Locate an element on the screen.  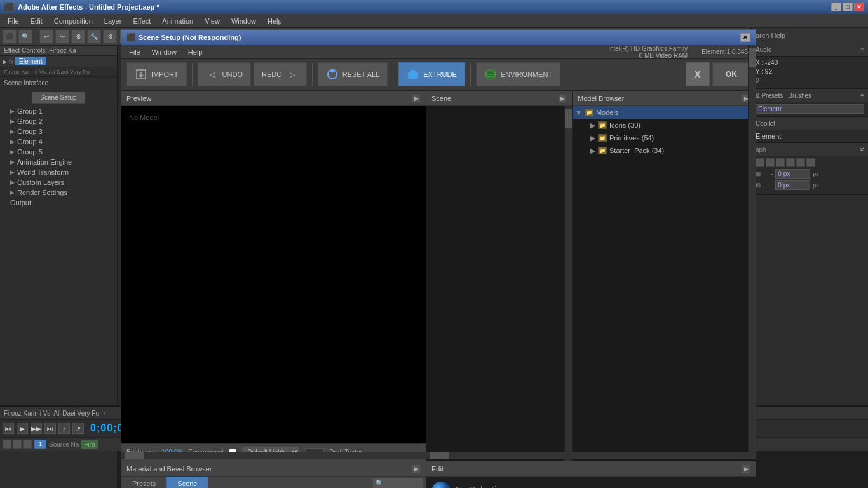
model-primitives: ▶ 📁 Primitives (54) is located at coordinates (664, 138).